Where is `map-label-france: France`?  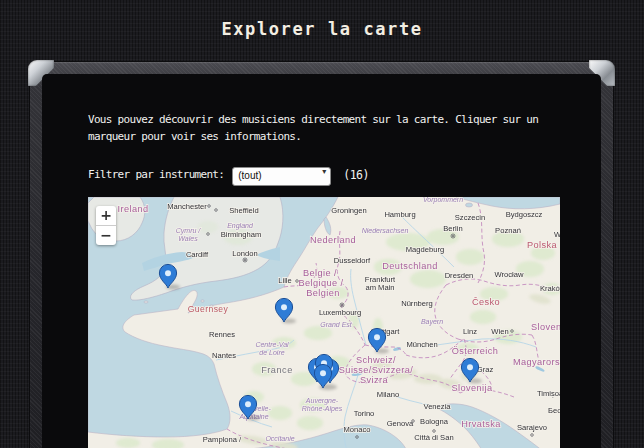 map-label-france: France is located at coordinates (277, 370).